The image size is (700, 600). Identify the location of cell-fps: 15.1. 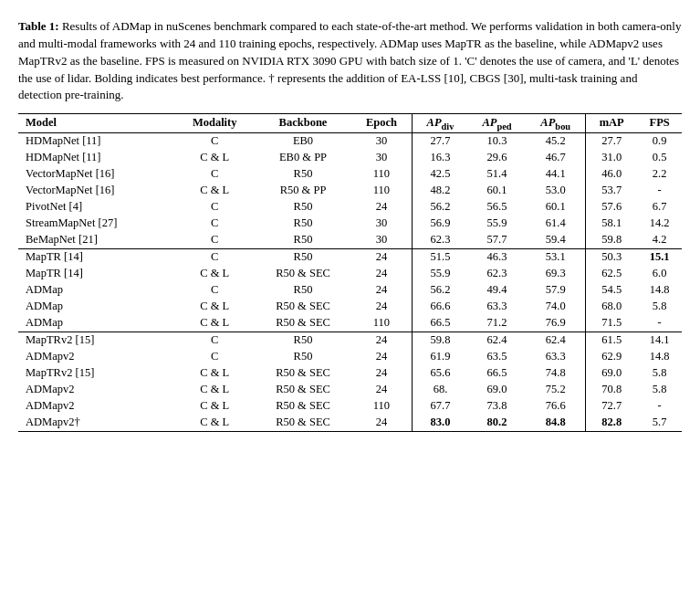
(659, 258).